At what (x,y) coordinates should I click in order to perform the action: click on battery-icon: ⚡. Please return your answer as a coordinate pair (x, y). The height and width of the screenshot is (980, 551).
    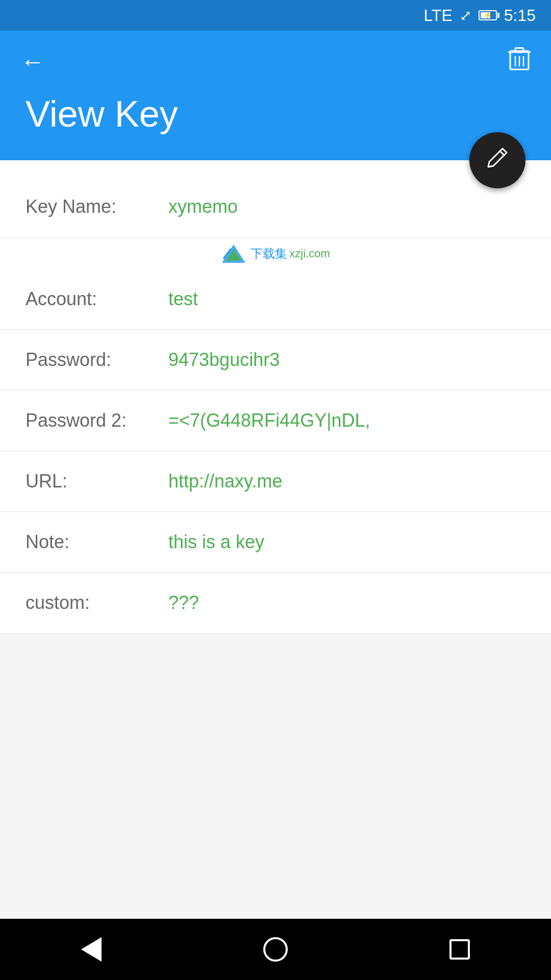
    Looking at the image, I should click on (488, 15).